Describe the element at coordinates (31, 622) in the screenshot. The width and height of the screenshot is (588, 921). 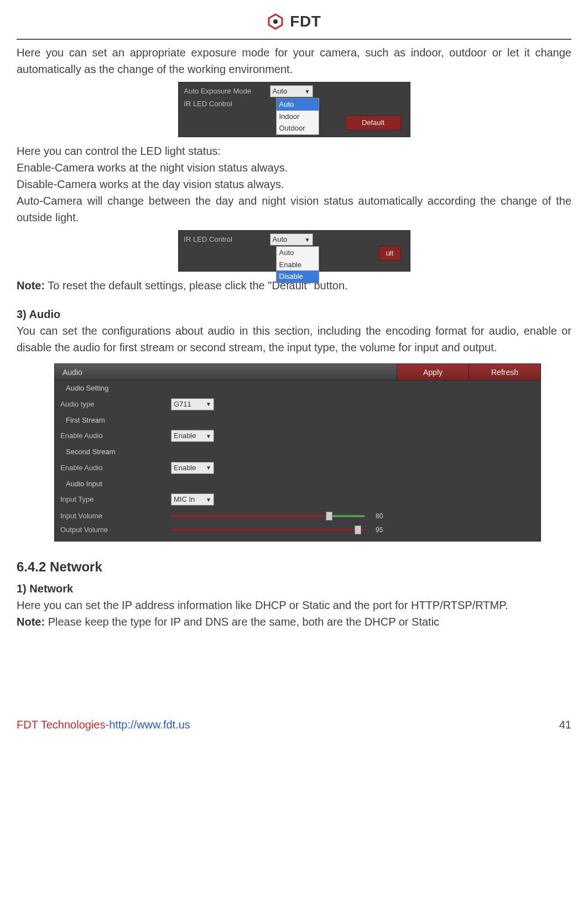
I see `network-note-label: Note:` at that location.